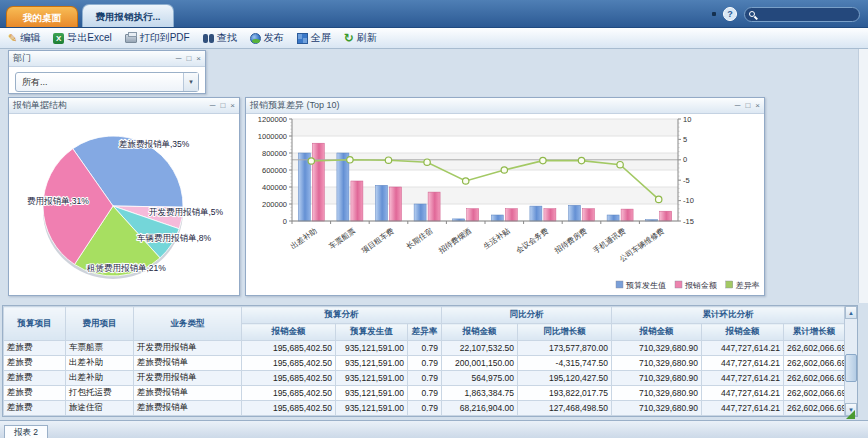 Image resolution: width=868 pixels, height=438 pixels. Describe the element at coordinates (748, 286) in the screenshot. I see `legend-label: 差异率` at that location.